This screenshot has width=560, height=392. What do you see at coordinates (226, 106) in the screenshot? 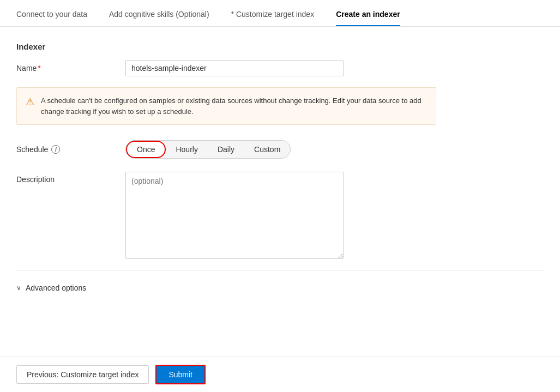
I see `warning-box: ⚠ A schedule can't be configured on samp…` at bounding box center [226, 106].